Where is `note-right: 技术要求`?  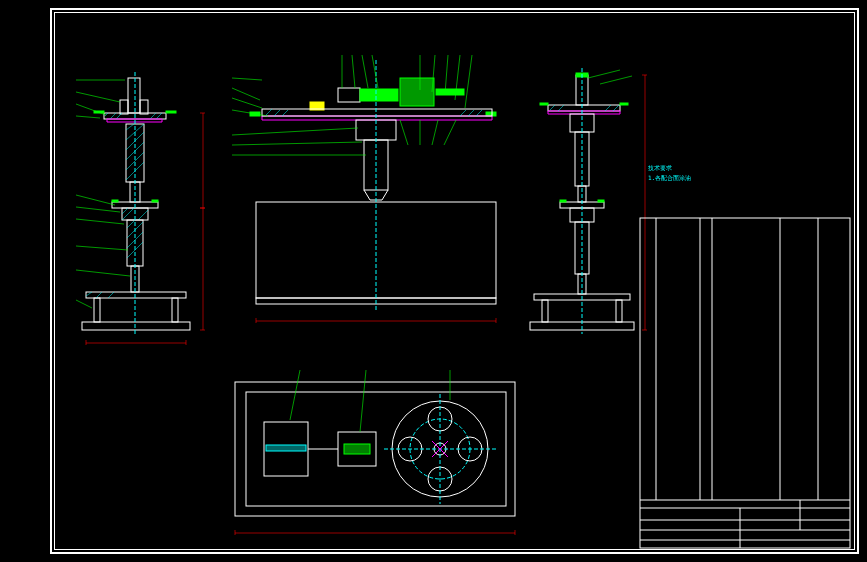 note-right: 技术要求 is located at coordinates (660, 168).